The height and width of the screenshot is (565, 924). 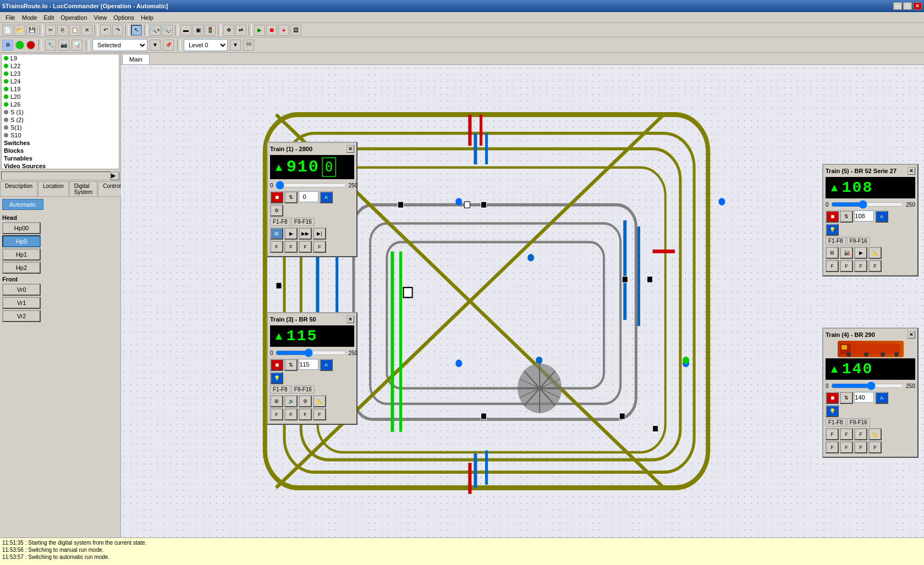 I want to click on tree-item-l22: L22, so click(x=61, y=66).